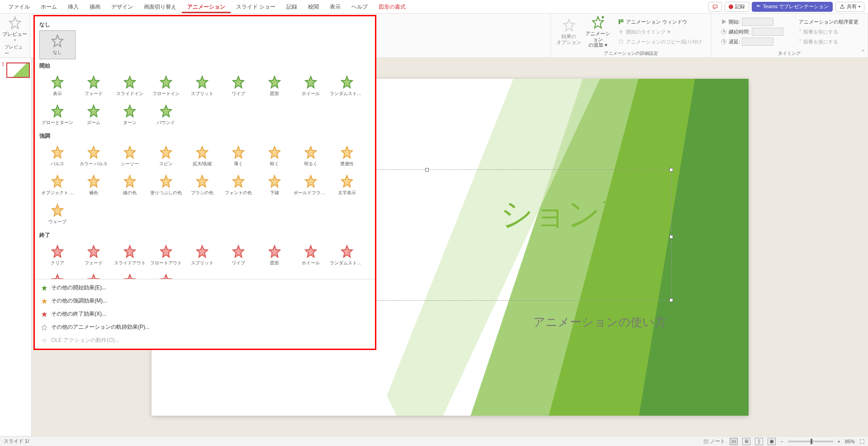 The image size is (868, 446). What do you see at coordinates (862, 441) in the screenshot?
I see `fit-to-window-button: ⛶` at bounding box center [862, 441].